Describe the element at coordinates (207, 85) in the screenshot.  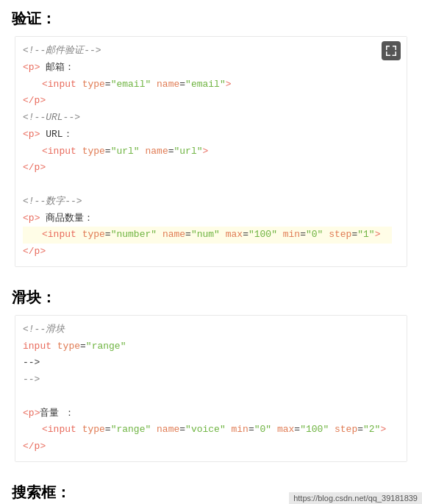
I see `code-line: <input type="email" name="email">` at that location.